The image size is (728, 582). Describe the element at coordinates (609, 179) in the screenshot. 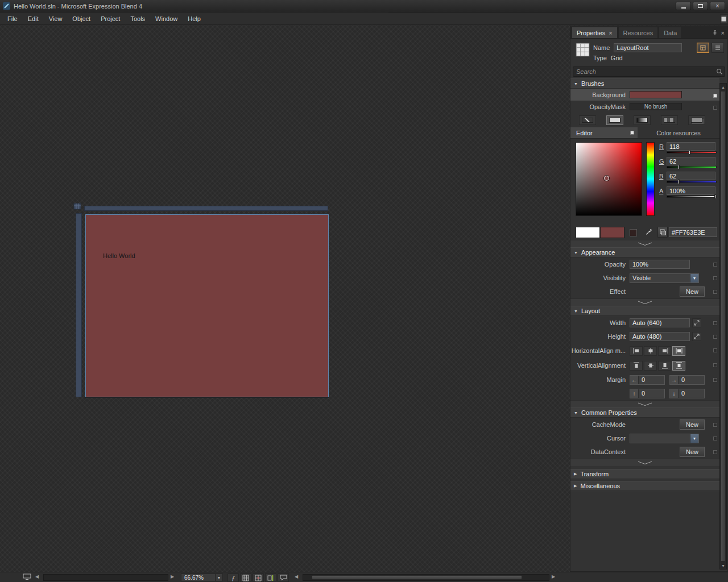

I see `saturation-value-picker` at that location.